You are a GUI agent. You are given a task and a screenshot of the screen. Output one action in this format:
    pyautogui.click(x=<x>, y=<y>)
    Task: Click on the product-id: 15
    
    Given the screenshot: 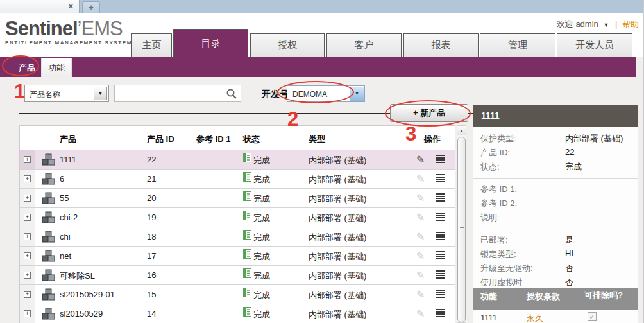 What is the action you would take?
    pyautogui.click(x=151, y=294)
    